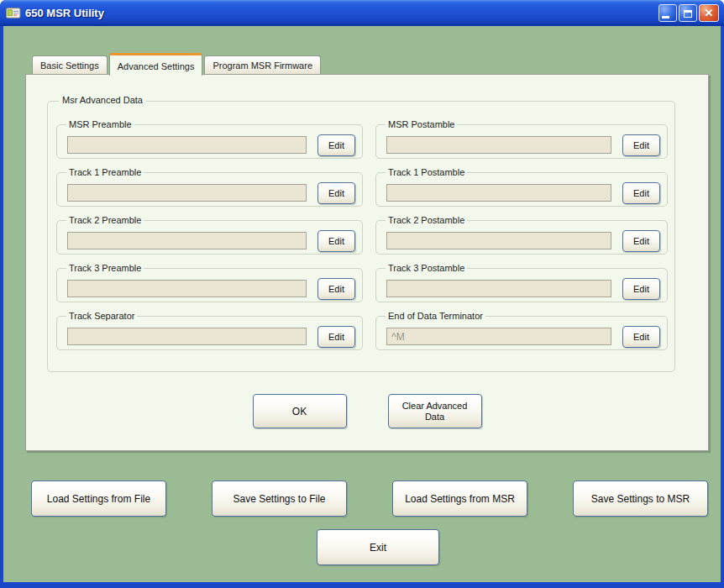 This screenshot has width=724, height=588. Describe the element at coordinates (499, 193) in the screenshot. I see `track-1-postamble-input` at that location.